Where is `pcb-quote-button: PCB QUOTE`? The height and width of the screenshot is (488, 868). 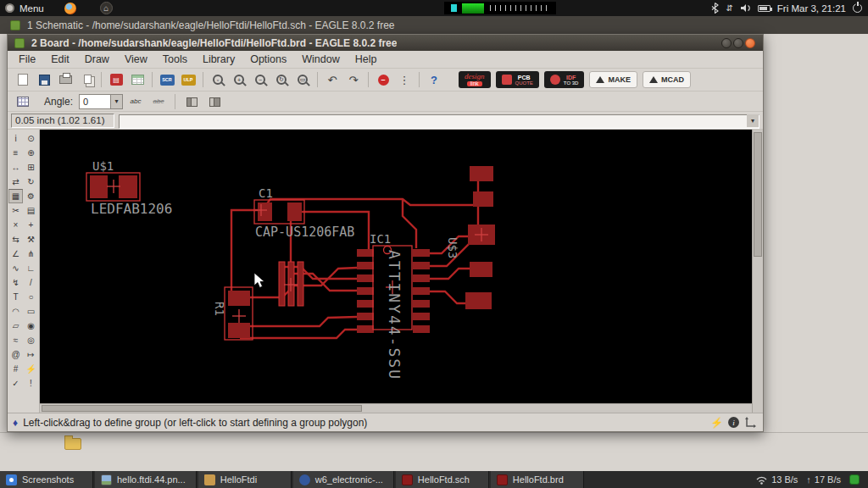
pcb-quote-button: PCB QUOTE is located at coordinates (517, 80).